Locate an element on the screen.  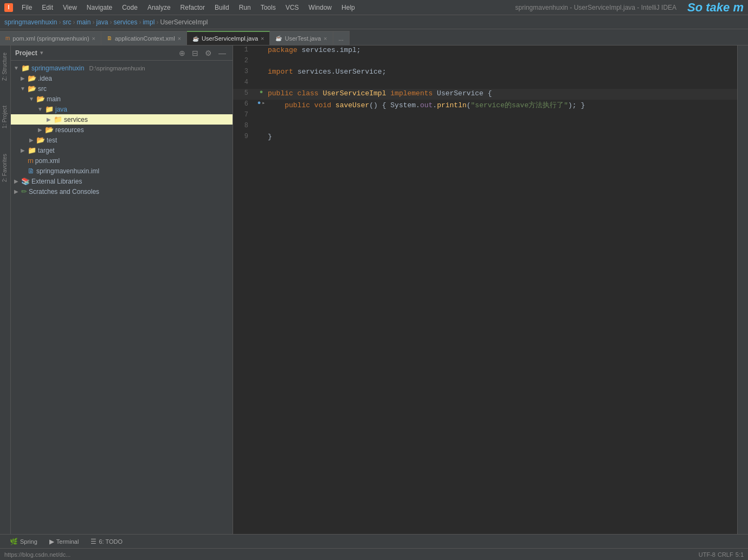
scratches-icon: ✏ is located at coordinates (24, 192).